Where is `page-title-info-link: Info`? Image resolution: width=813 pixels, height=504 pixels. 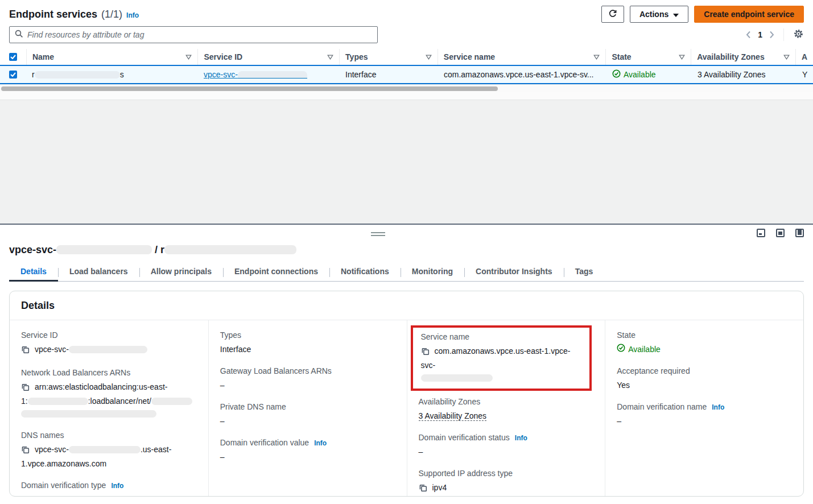
page-title-info-link: Info is located at coordinates (133, 15).